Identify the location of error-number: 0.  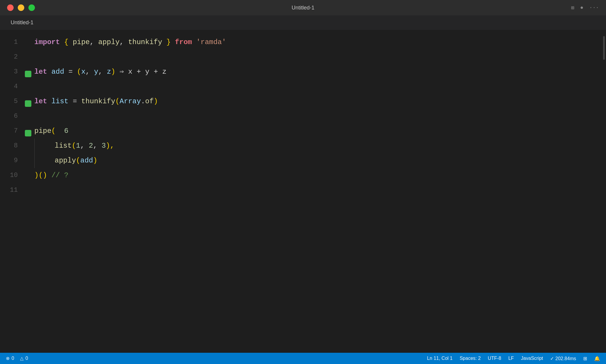
(13, 358).